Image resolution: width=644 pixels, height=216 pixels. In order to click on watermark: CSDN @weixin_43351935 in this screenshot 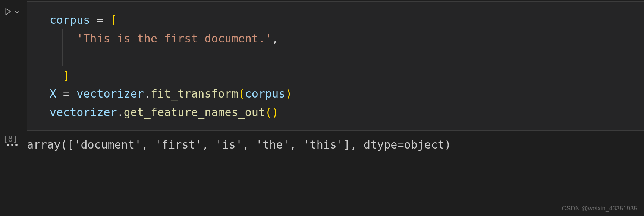, I will do `click(600, 209)`.